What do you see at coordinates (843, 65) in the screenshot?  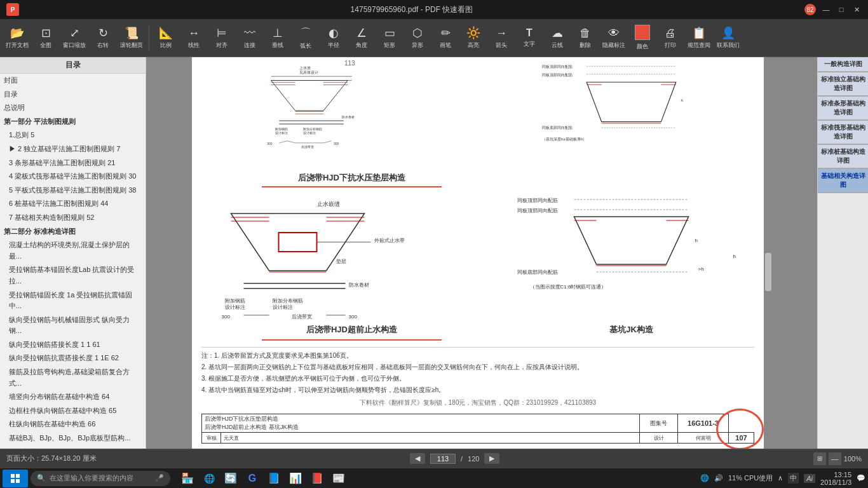 I see `right-section-general: 一般构造详图` at bounding box center [843, 65].